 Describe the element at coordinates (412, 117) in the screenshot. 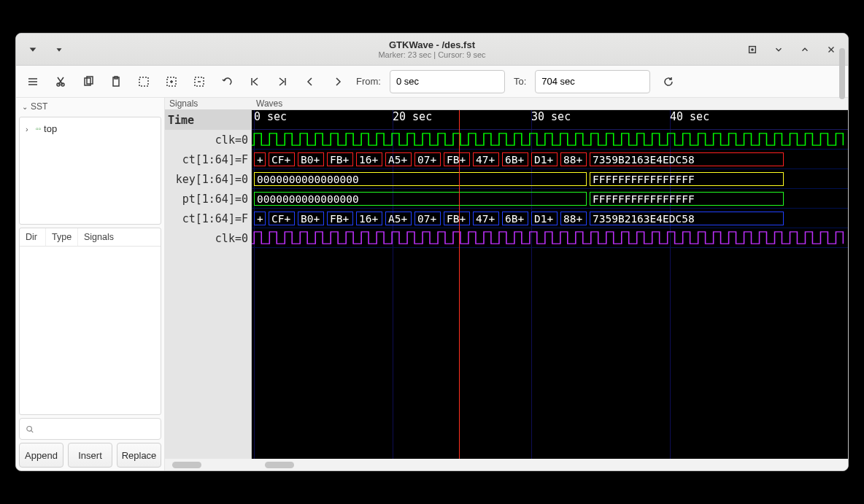

I see `ruler-tick: 20 sec` at that location.